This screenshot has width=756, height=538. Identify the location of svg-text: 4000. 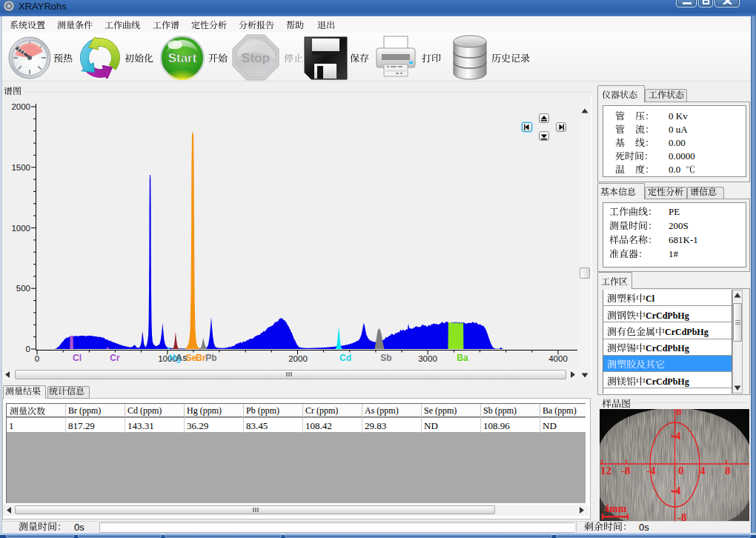
(558, 359).